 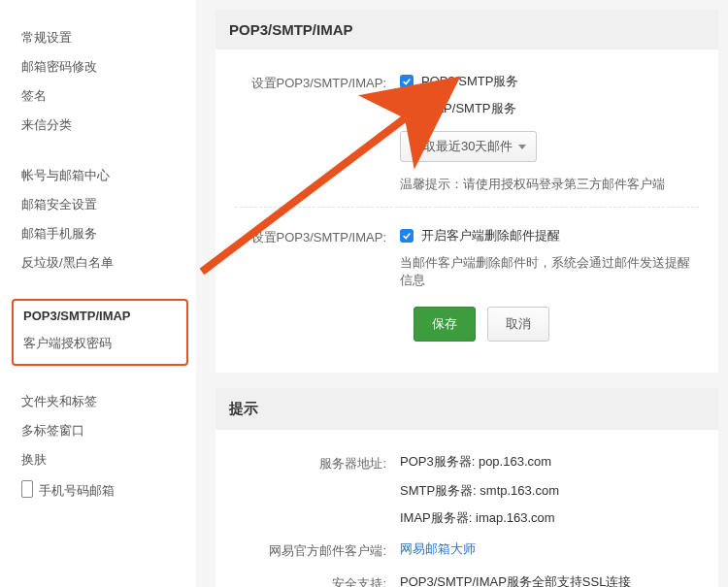 I want to click on sidebar-item-multitab-label: 多标签窗口, so click(x=52, y=431).